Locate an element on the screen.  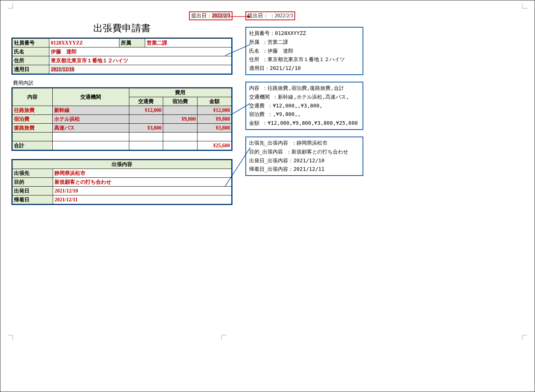
anno3-l1: 出張先_出張内容 ：静岡県浜松市 is located at coordinates (304, 143).